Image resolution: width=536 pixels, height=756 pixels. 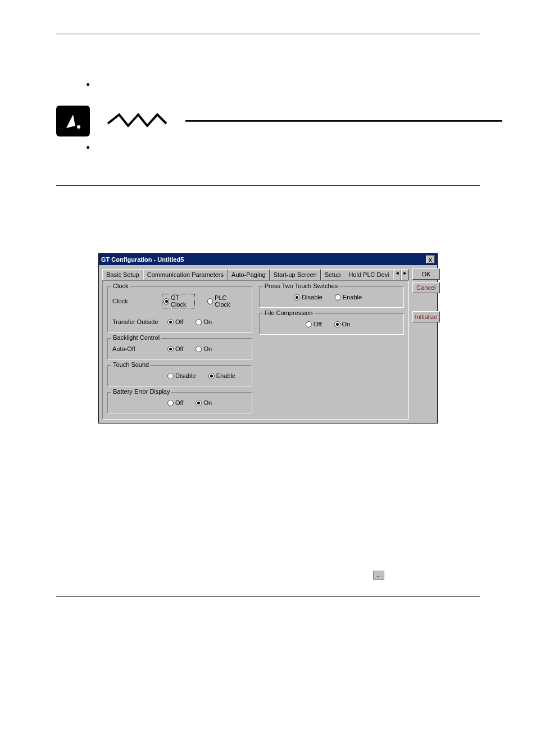 I want to click on radio-backlight-off: Off, so click(x=175, y=349).